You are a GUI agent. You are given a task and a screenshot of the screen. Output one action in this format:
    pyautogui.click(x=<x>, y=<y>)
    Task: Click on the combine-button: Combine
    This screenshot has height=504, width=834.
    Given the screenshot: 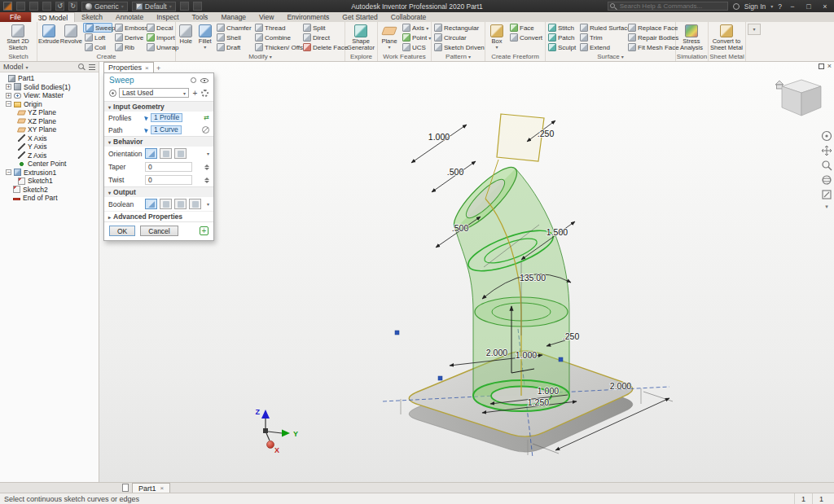 What is the action you would take?
    pyautogui.click(x=277, y=37)
    